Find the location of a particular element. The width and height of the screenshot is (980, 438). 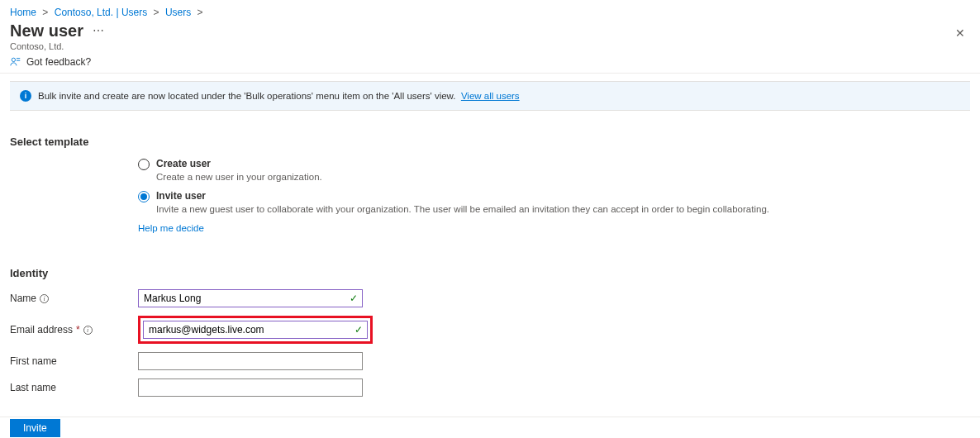

radio-invite-label: Invite user is located at coordinates (181, 196).